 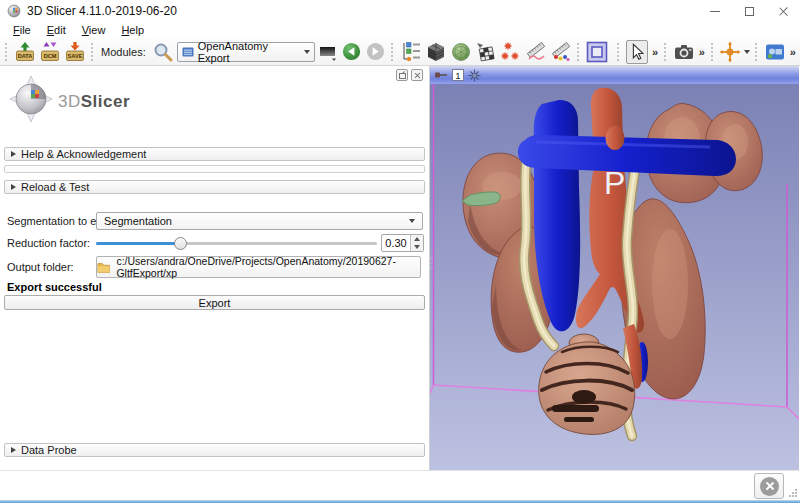 I want to click on close-icon, so click(x=784, y=12).